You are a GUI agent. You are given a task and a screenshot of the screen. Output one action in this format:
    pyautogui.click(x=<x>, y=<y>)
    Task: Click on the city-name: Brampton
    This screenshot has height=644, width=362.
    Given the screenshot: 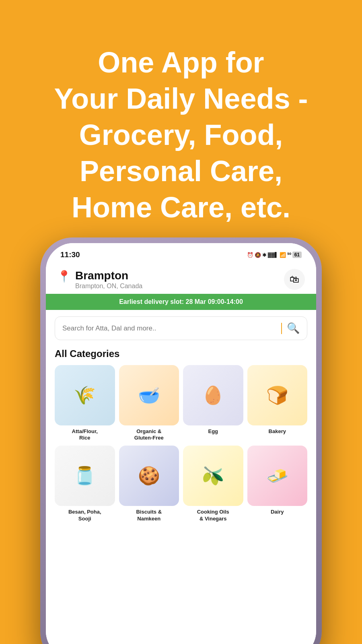 What is the action you would take?
    pyautogui.click(x=109, y=276)
    